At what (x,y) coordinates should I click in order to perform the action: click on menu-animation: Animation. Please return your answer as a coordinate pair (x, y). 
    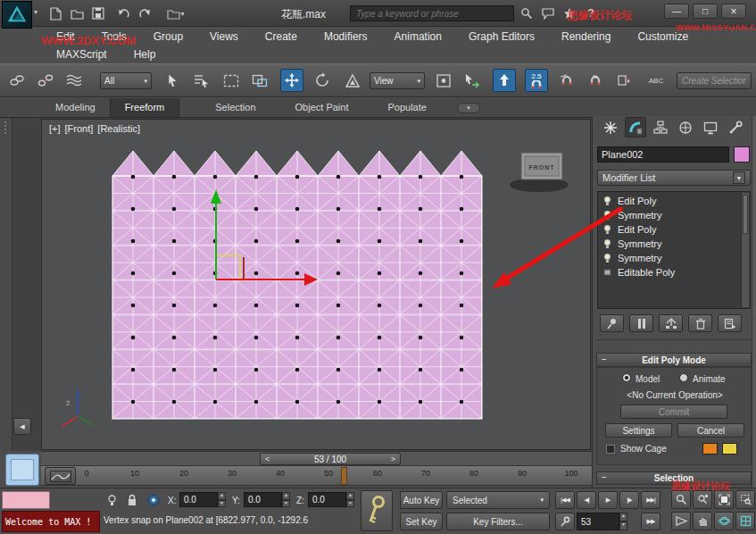
    Looking at the image, I should click on (418, 37).